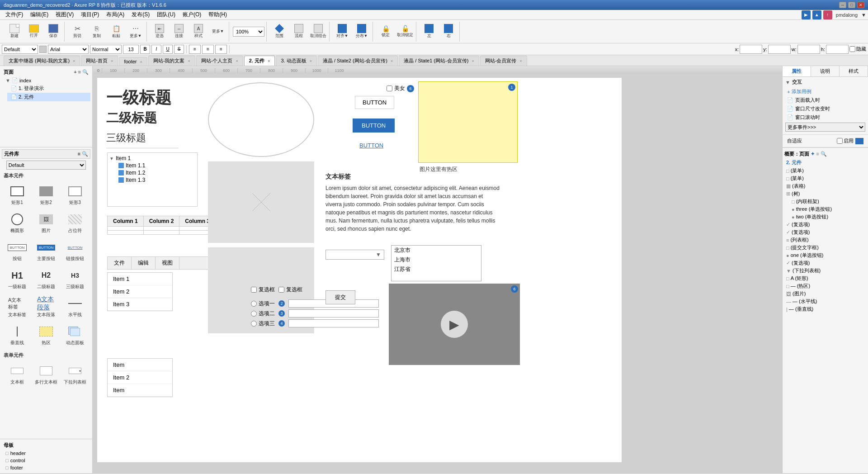 The height and width of the screenshot is (474, 868). Describe the element at coordinates (97, 32) in the screenshot. I see `copy-button: ⎘ 复制` at that location.